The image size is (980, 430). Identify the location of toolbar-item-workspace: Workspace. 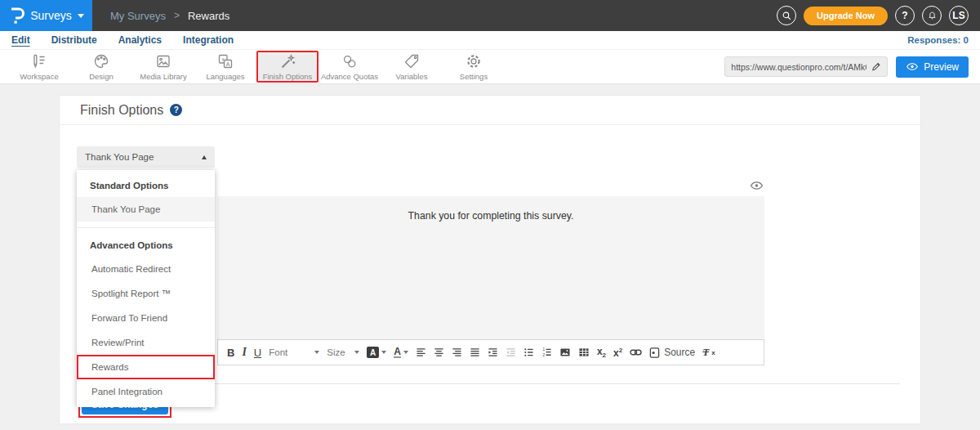
(39, 67).